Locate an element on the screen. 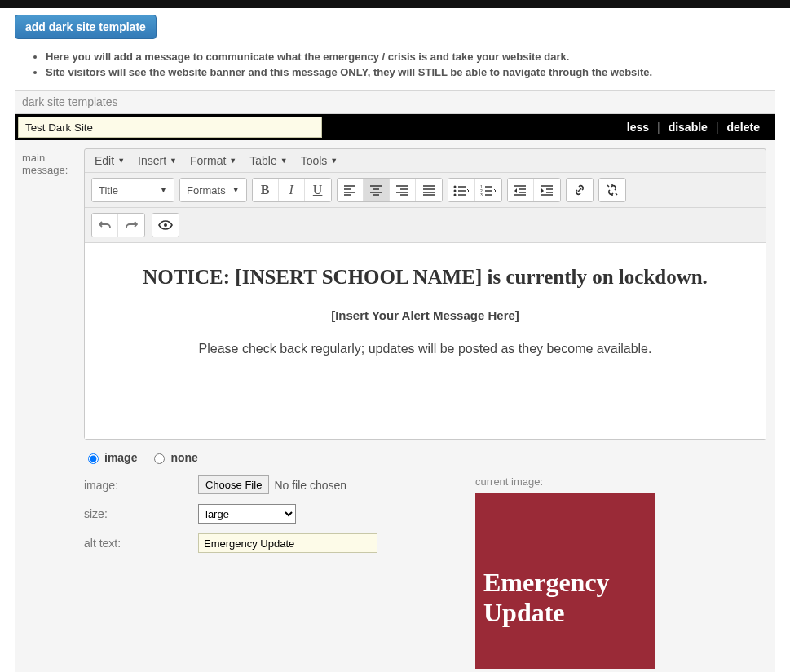 The width and height of the screenshot is (790, 672). bullet-list-icon is located at coordinates (461, 190).